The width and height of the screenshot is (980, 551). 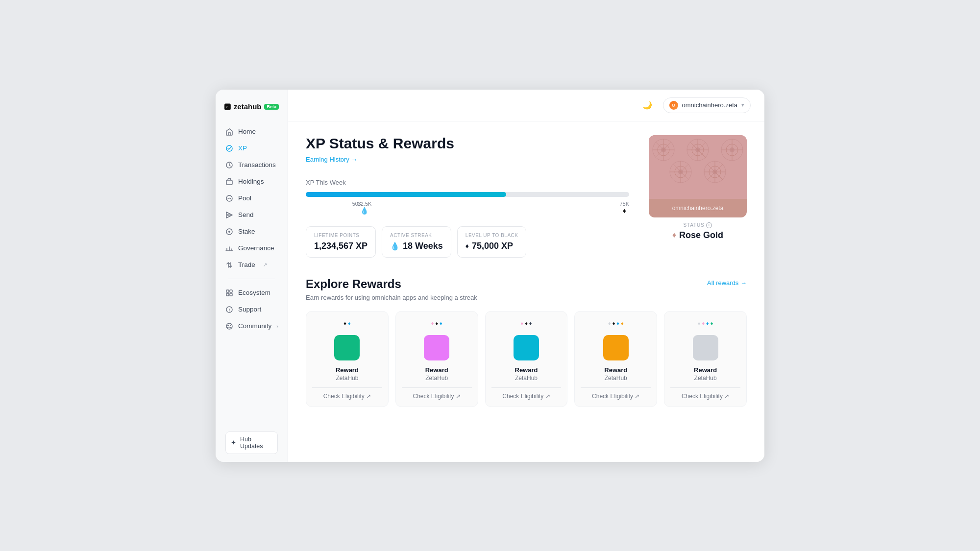 What do you see at coordinates (647, 105) in the screenshot?
I see `moon-icon: 🌙` at bounding box center [647, 105].